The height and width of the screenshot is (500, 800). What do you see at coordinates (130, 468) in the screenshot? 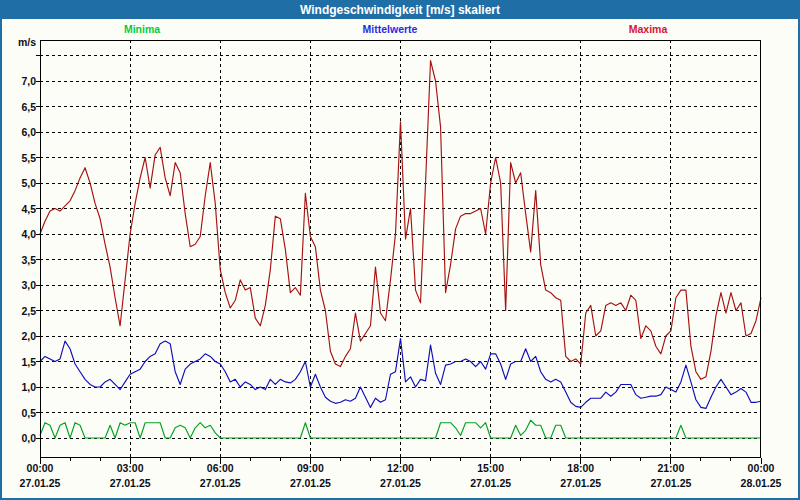
I see `x-tick-time-label: 03:00` at bounding box center [130, 468].